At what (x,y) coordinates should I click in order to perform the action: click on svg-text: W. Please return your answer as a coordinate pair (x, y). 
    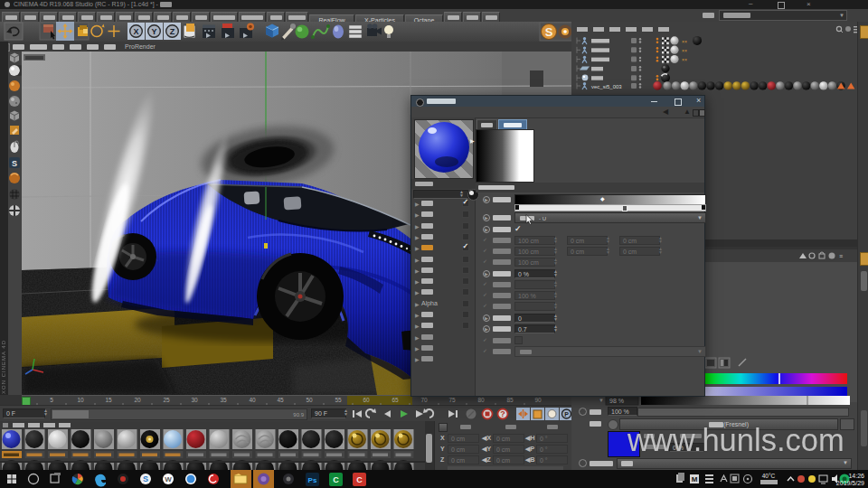
    Looking at the image, I should click on (168, 479).